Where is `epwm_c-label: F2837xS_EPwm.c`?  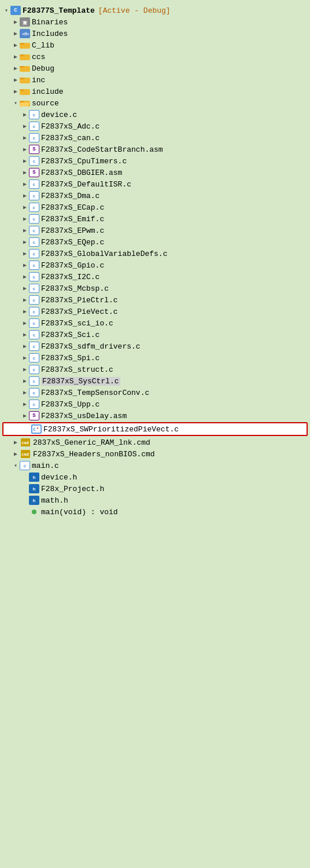 epwm_c-label: F2837xS_EPwm.c is located at coordinates (73, 230).